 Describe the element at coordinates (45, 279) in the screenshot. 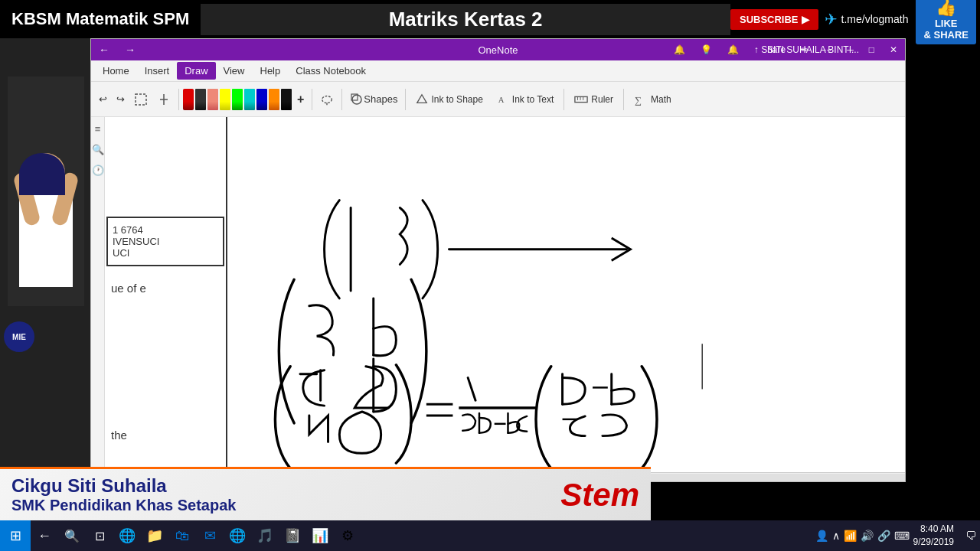

I see `video-left-panel: MIE SUBSCRIBE` at that location.